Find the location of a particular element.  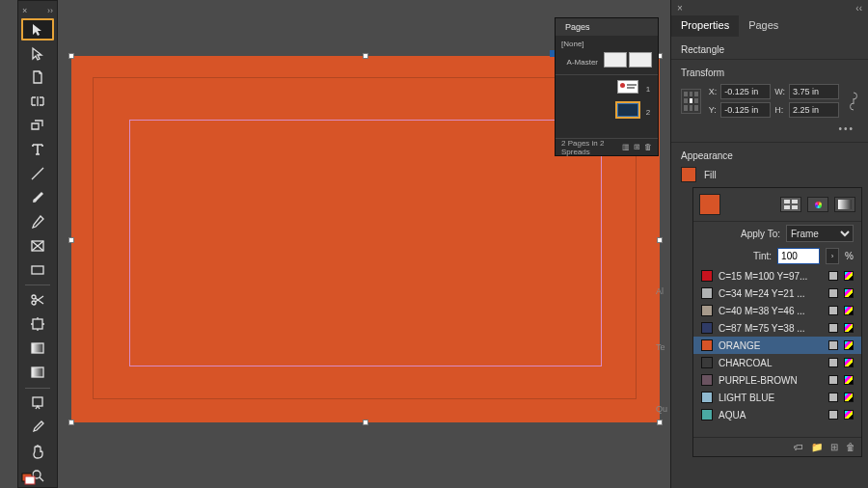

fill-stroke-indicator is located at coordinates (28, 478).